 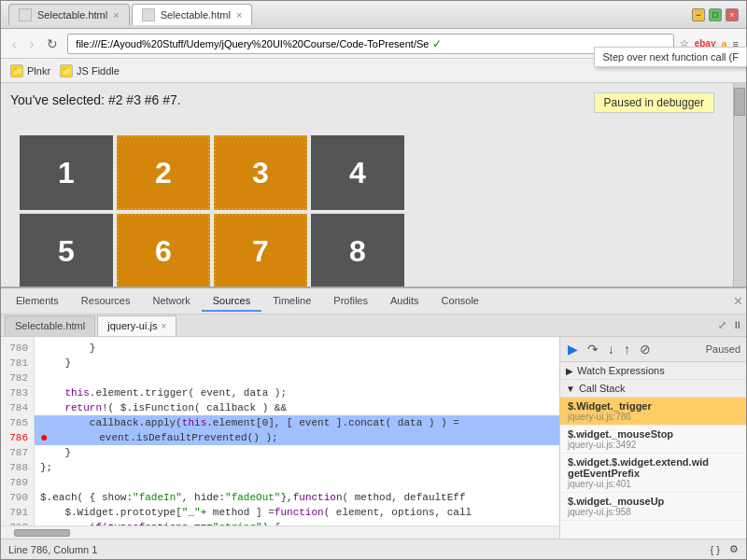 What do you see at coordinates (17, 378) in the screenshot?
I see `line-num-782: 782` at bounding box center [17, 378].